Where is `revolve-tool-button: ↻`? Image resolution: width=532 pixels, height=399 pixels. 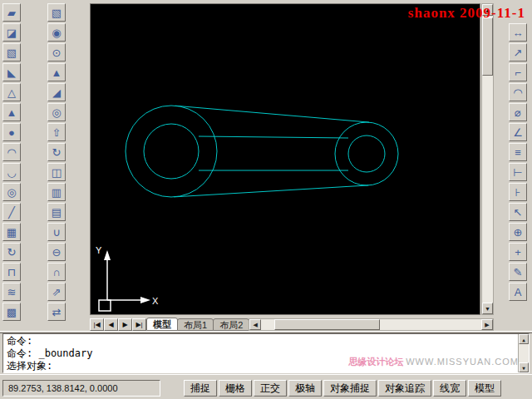 revolve-tool-button: ↻ is located at coordinates (57, 152).